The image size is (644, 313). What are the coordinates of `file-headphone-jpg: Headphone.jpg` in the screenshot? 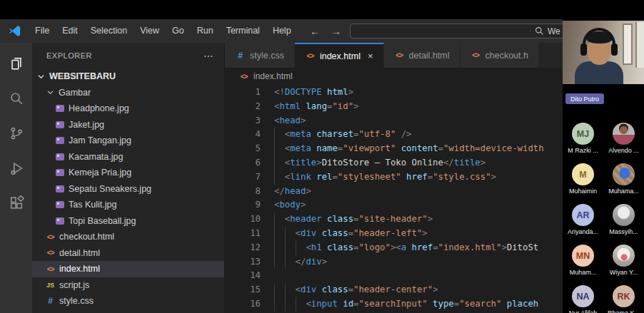 It's located at (129, 108).